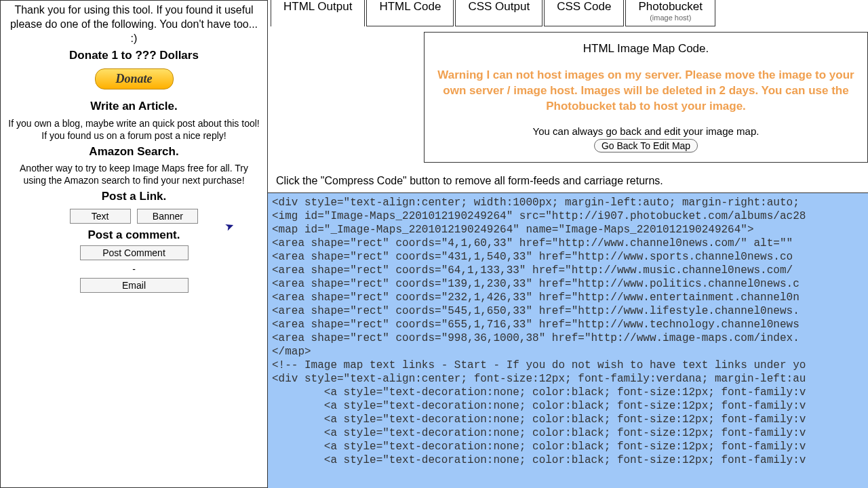 This screenshot has width=868, height=488. I want to click on tab-photobucket: Photobucket(image host), so click(670, 14).